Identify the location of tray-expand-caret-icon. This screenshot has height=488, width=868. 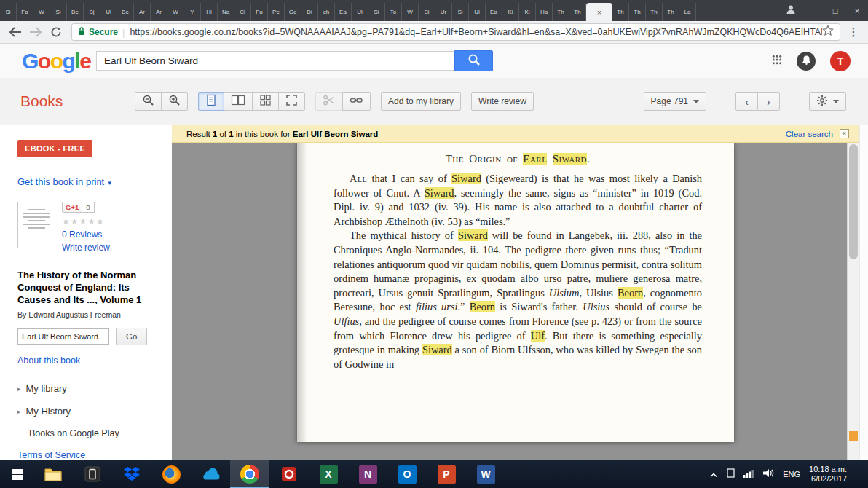
(714, 474).